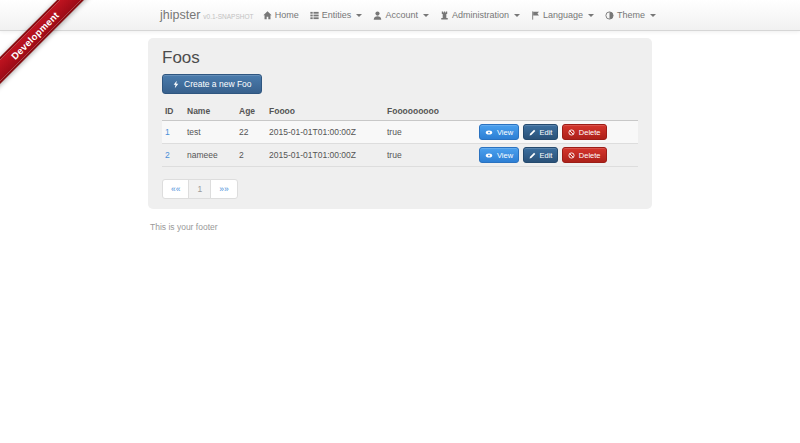 The height and width of the screenshot is (443, 800). What do you see at coordinates (176, 84) in the screenshot?
I see `flash-icon` at bounding box center [176, 84].